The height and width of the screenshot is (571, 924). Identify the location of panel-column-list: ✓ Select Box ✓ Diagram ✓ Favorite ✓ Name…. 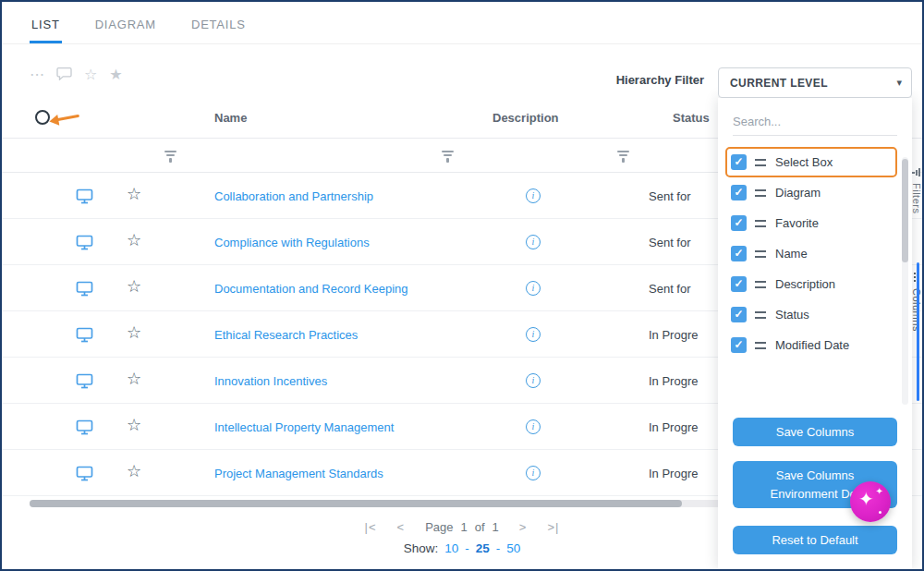
(815, 253).